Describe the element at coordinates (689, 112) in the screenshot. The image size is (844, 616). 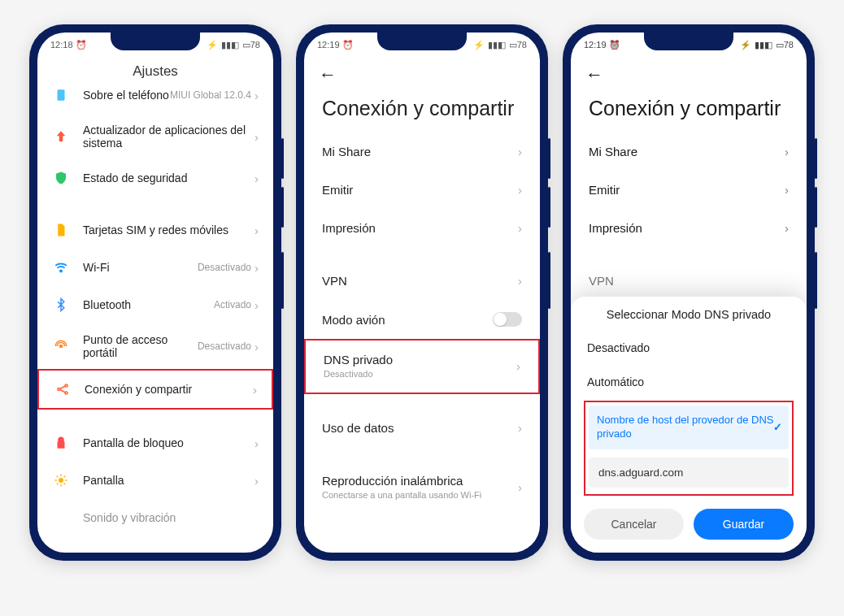
I see `page-title: Conexión y compartir` at that location.